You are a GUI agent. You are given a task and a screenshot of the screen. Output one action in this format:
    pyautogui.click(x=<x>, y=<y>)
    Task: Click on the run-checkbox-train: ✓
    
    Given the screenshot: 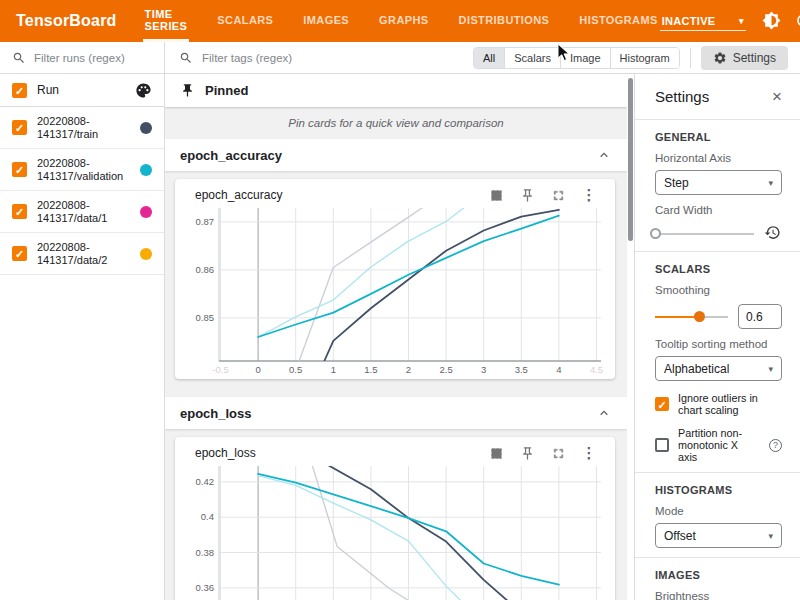 What is the action you would take?
    pyautogui.click(x=20, y=128)
    